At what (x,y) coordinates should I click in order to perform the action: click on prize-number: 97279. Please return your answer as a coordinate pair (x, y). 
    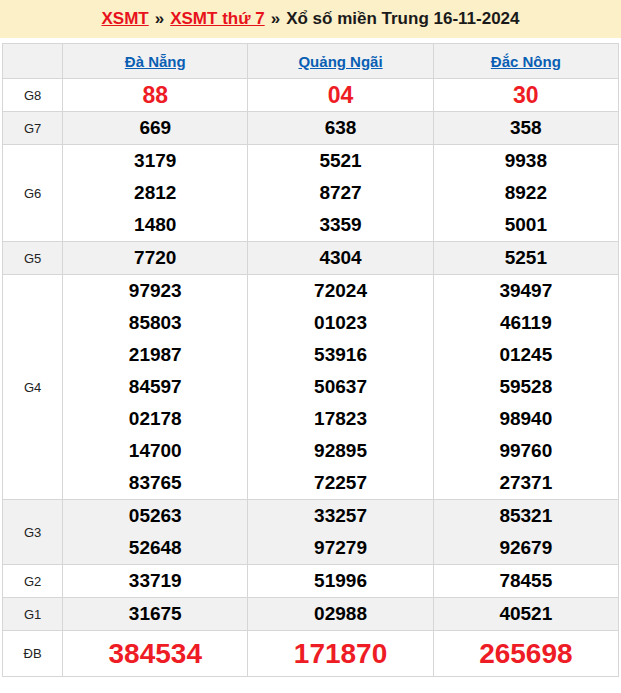
    Looking at the image, I should click on (340, 548).